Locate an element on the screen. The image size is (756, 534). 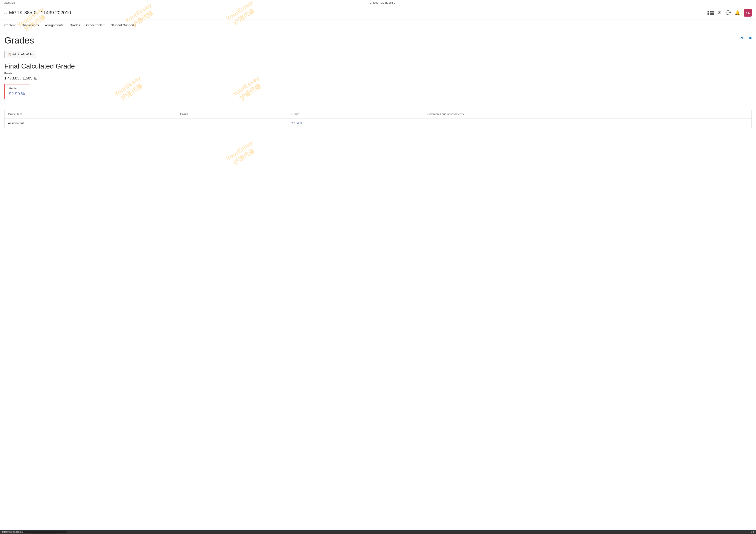
home-icon: ⌂ is located at coordinates (6, 13).